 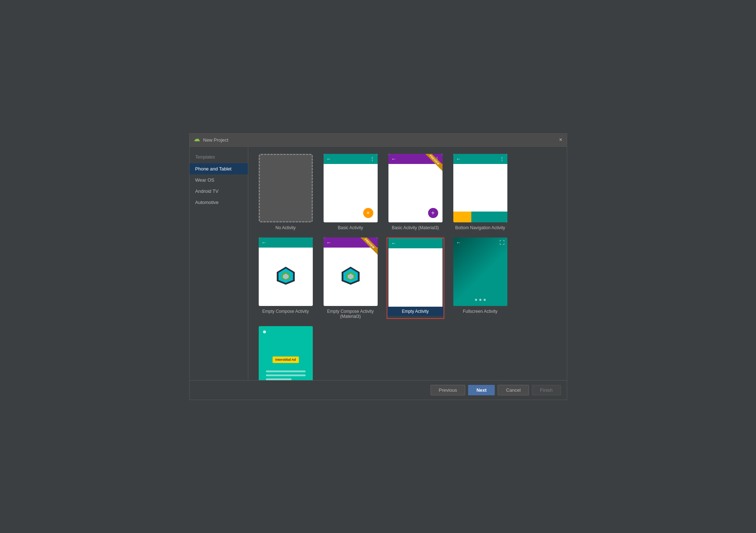 I want to click on sidebar-item-label-android-tv: Android TV, so click(x=207, y=191).